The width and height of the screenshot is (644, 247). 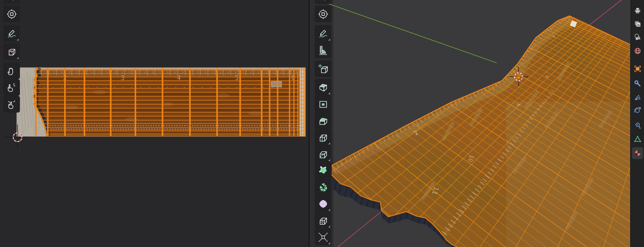 What do you see at coordinates (638, 37) in the screenshot?
I see `scene-icon` at bounding box center [638, 37].